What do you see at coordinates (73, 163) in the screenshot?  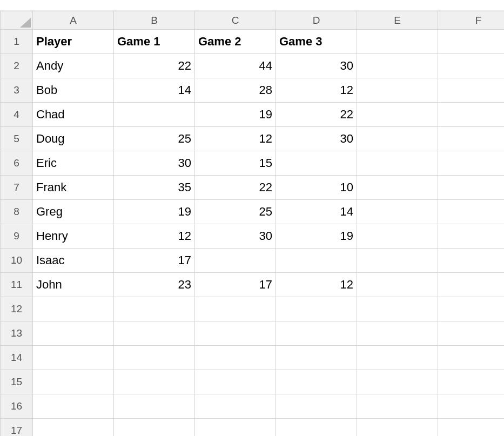 I see `cell-A6: Eric` at bounding box center [73, 163].